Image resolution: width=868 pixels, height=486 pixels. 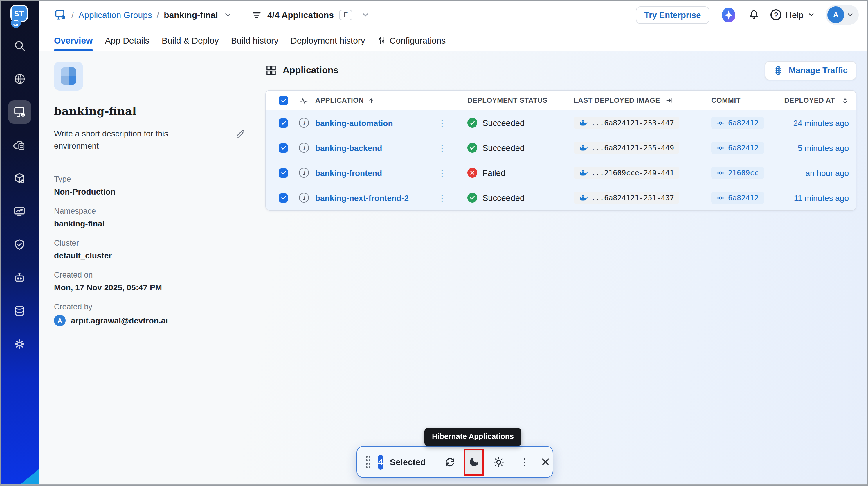 I want to click on field-value-created-on: Mon, 17 Nov 2025, 05:47 PM, so click(x=150, y=287).